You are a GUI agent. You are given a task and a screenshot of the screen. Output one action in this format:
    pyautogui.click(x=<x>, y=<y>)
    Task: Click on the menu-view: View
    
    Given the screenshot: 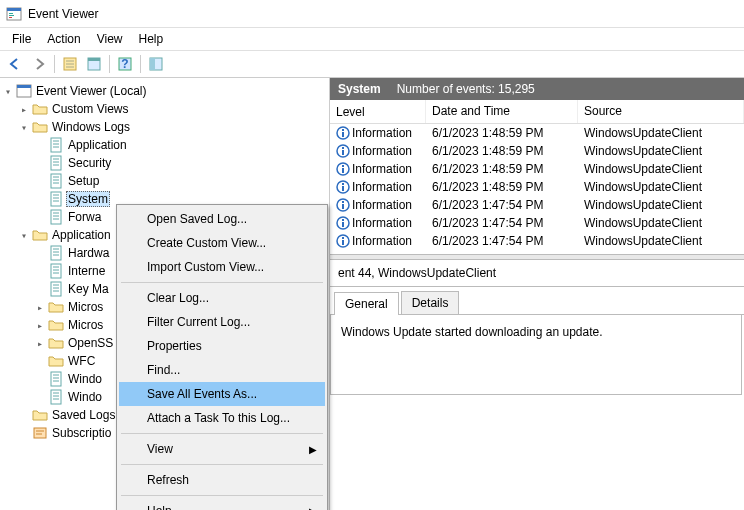 What is the action you would take?
    pyautogui.click(x=110, y=39)
    